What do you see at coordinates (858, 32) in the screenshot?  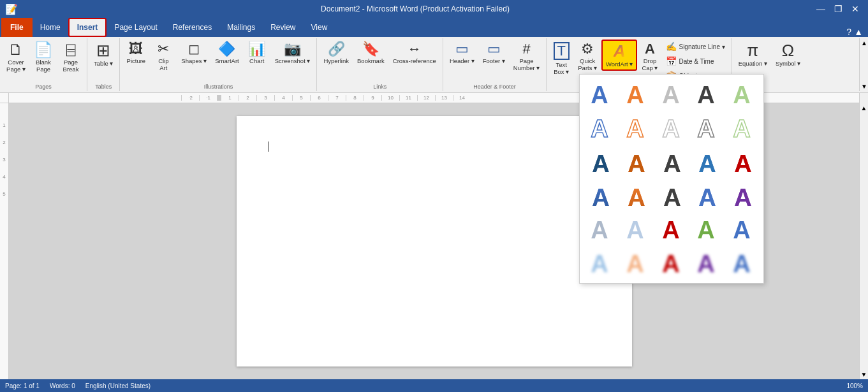 I see `minimize-ribbon-icon: ▲` at bounding box center [858, 32].